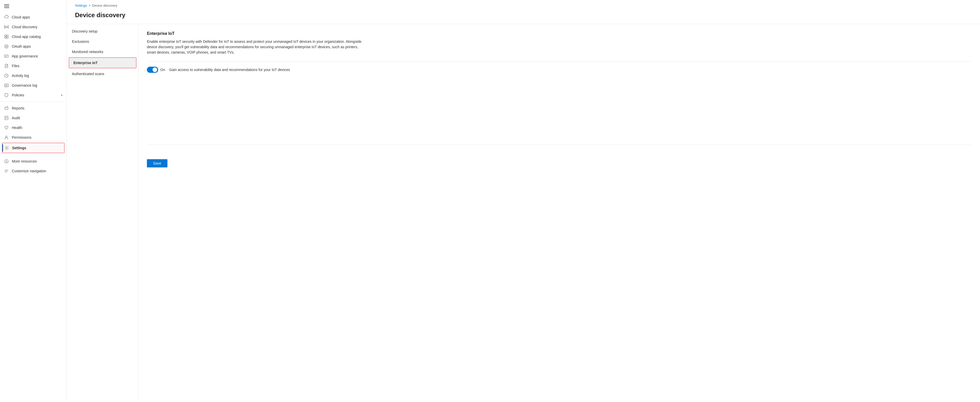 Image resolution: width=980 pixels, height=402 pixels. I want to click on sidebar: Cloud apps Cloud discovery, so click(33, 201).